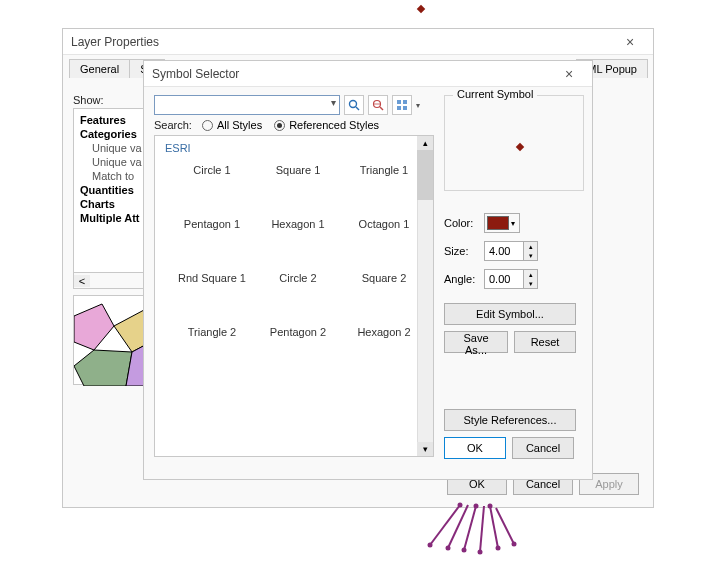 The image size is (707, 565). I want to click on symbol-item: Circle 2, so click(298, 278).